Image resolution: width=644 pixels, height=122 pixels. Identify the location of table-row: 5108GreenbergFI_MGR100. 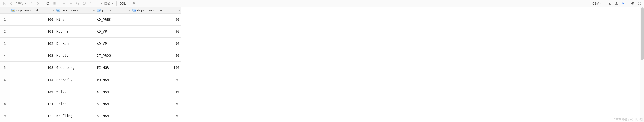
(90, 68).